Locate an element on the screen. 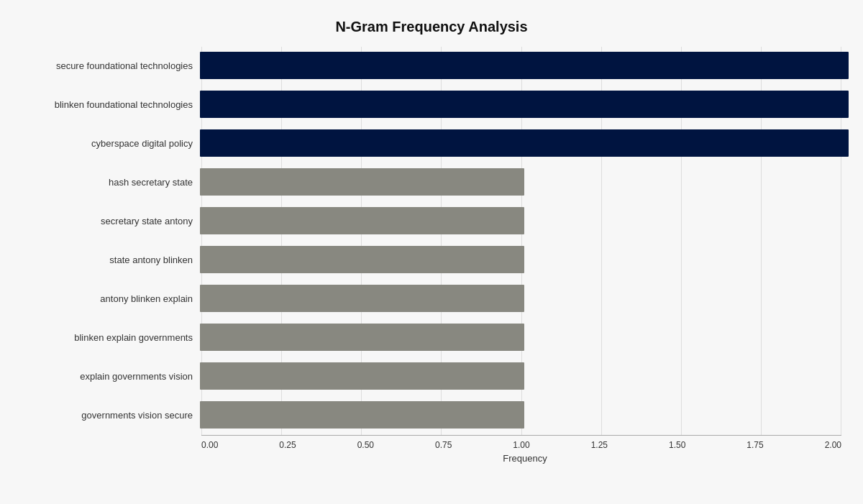  bar-label: governments vision secure is located at coordinates (107, 416).